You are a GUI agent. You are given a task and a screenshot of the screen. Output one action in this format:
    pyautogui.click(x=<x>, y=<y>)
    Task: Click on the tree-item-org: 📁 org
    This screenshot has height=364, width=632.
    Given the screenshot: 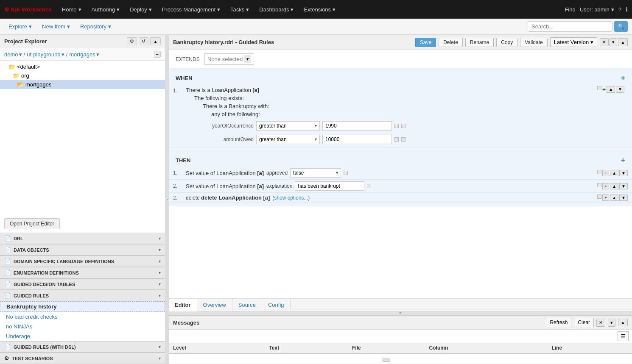 What is the action you would take?
    pyautogui.click(x=82, y=75)
    